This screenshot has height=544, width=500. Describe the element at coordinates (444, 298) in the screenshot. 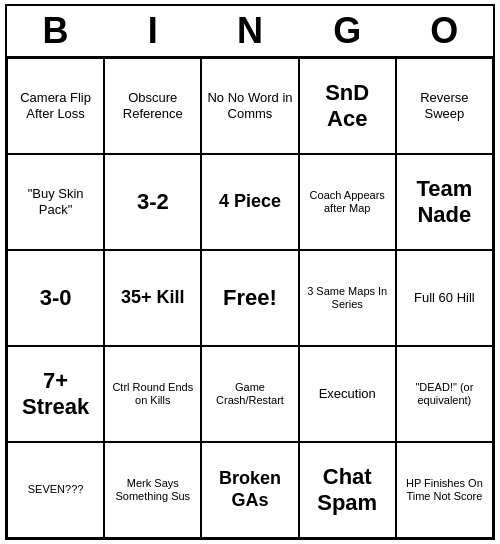

I see `bingo-cell-14: Full 60 Hill` at that location.